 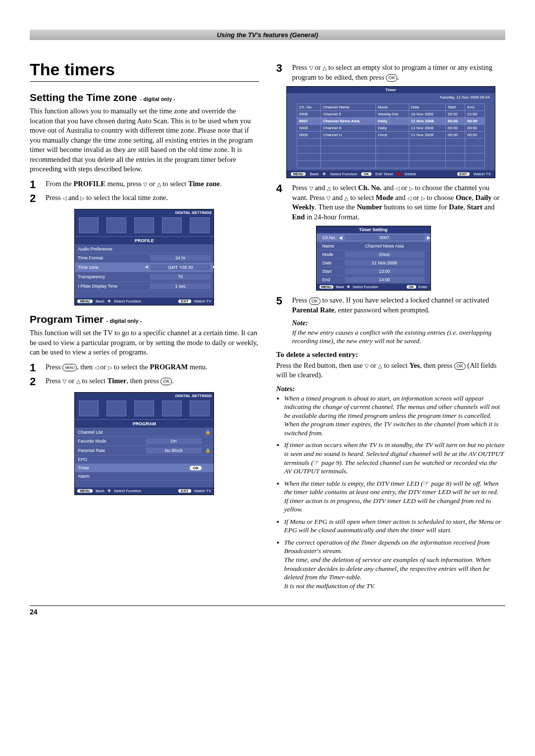 I want to click on timer-title: Timer, so click(x=391, y=90).